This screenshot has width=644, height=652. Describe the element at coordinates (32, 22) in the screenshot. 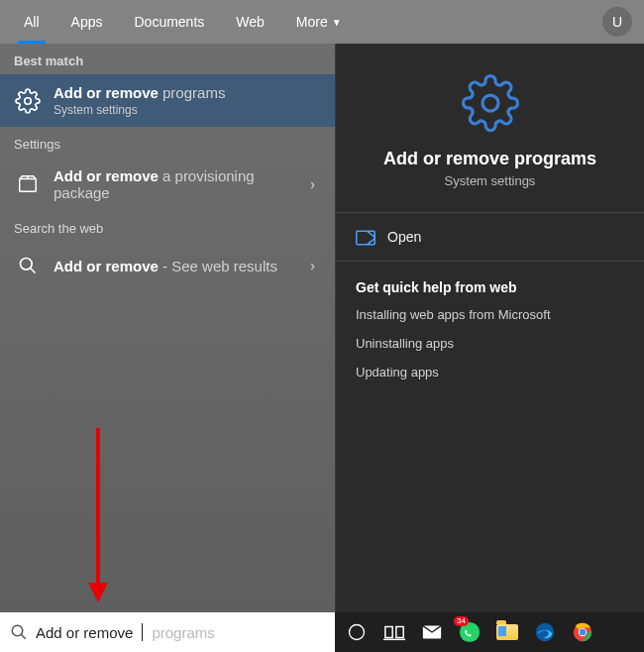

I see `tab-all-label: All` at that location.